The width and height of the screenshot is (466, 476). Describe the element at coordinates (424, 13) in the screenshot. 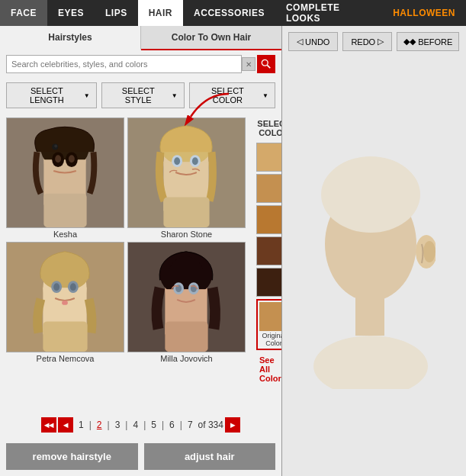

I see `nav-halloween: HALLOWEEN` at that location.